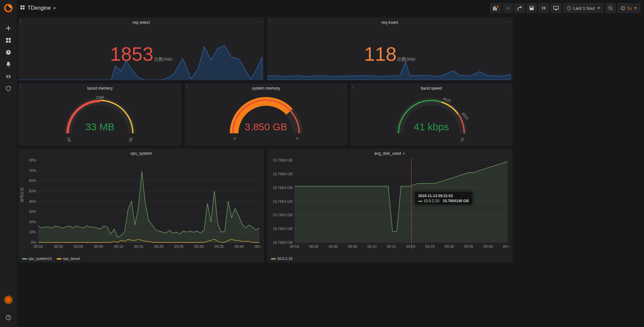 This screenshot has width=644, height=327. I want to click on panel-req-insert: i req insert 118次数/min, so click(390, 49).